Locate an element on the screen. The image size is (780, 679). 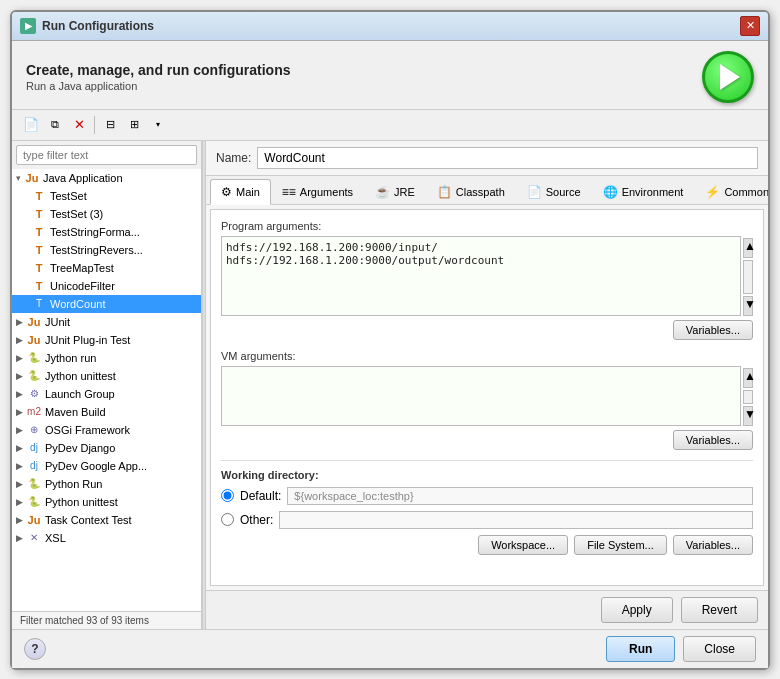
program-args-label: Program arguments: is located at coordinates (487, 226).